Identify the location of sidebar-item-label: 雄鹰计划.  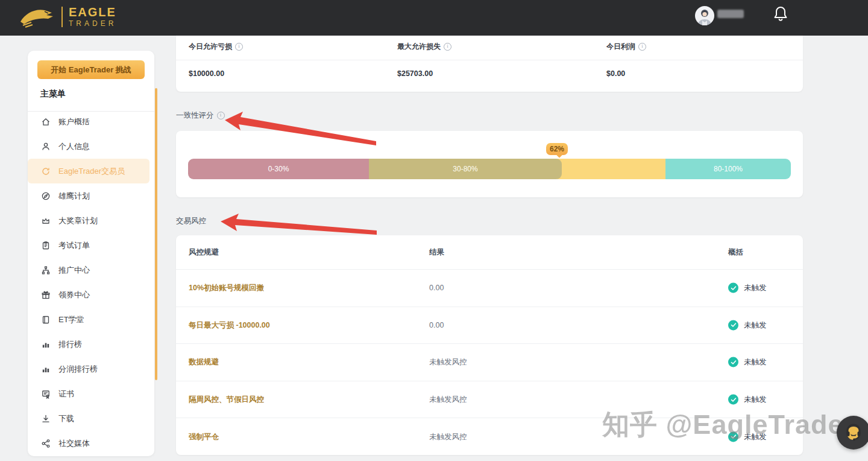
(74, 196).